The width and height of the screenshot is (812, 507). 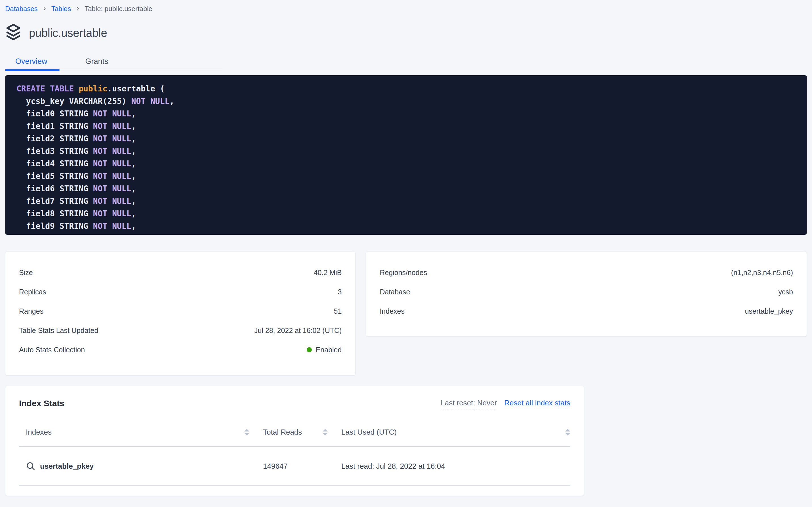 I want to click on stat-value: 51, so click(x=338, y=311).